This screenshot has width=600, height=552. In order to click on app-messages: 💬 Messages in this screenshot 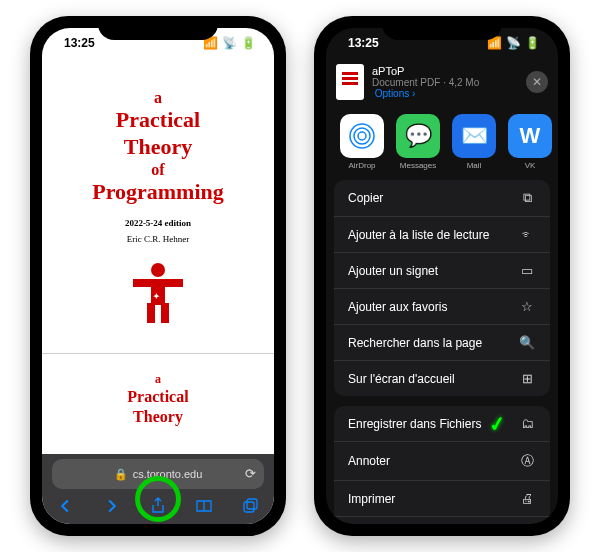, I will do `click(418, 142)`.